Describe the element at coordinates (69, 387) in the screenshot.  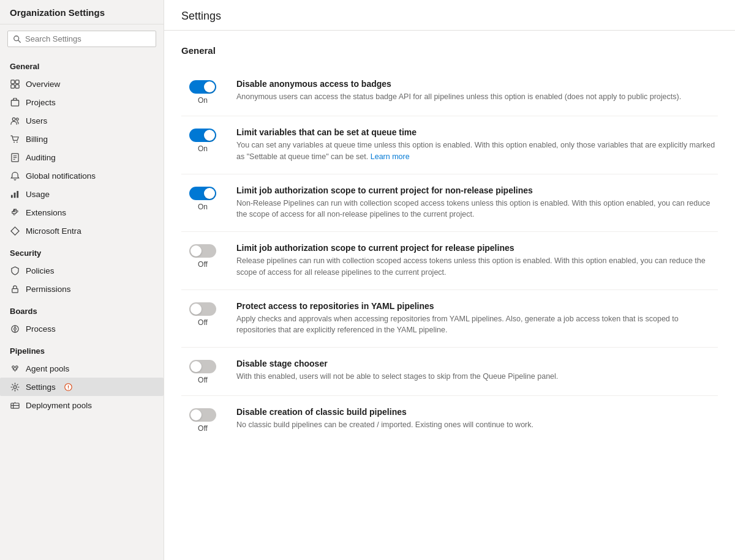
I see `settings-warning-icon` at that location.